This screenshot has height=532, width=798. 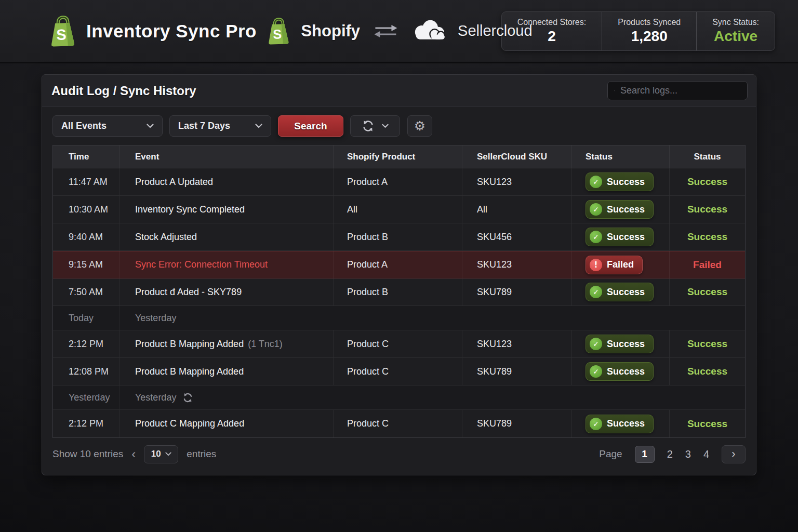 What do you see at coordinates (638, 31) in the screenshot?
I see `header-stats: Connected Stores: 2 Products Synced 1,28…` at bounding box center [638, 31].